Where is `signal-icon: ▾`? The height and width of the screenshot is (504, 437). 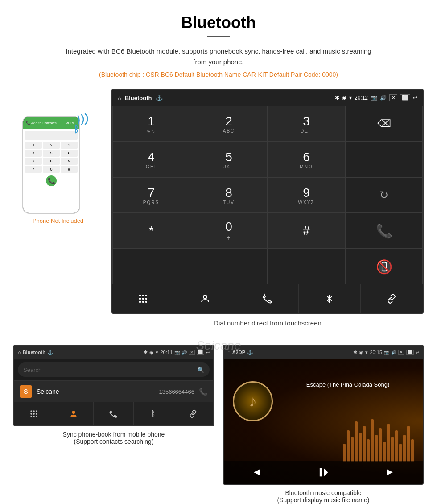 signal-icon: ▾ is located at coordinates (350, 98).